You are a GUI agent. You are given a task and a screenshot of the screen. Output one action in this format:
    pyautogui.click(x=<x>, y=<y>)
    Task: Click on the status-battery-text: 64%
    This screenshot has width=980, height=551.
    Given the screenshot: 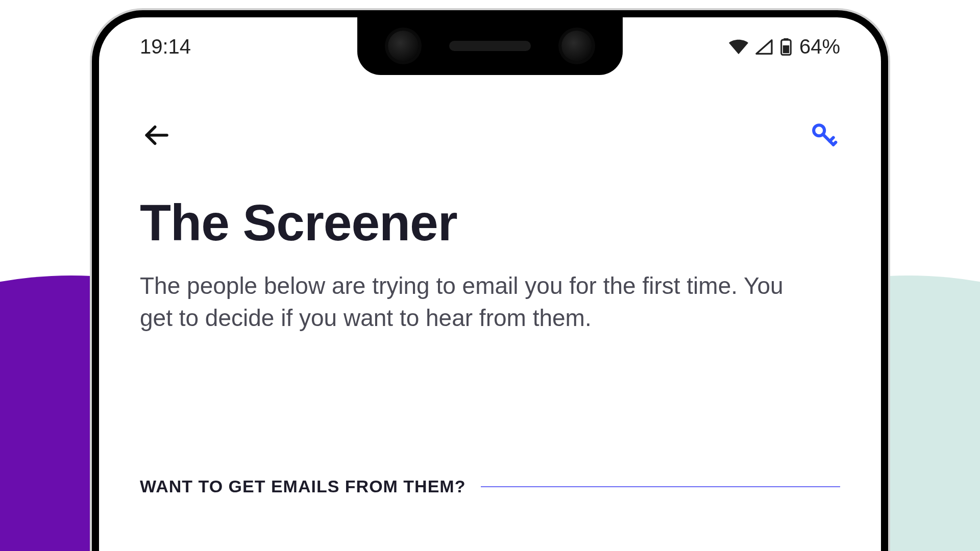 What is the action you would take?
    pyautogui.click(x=820, y=47)
    